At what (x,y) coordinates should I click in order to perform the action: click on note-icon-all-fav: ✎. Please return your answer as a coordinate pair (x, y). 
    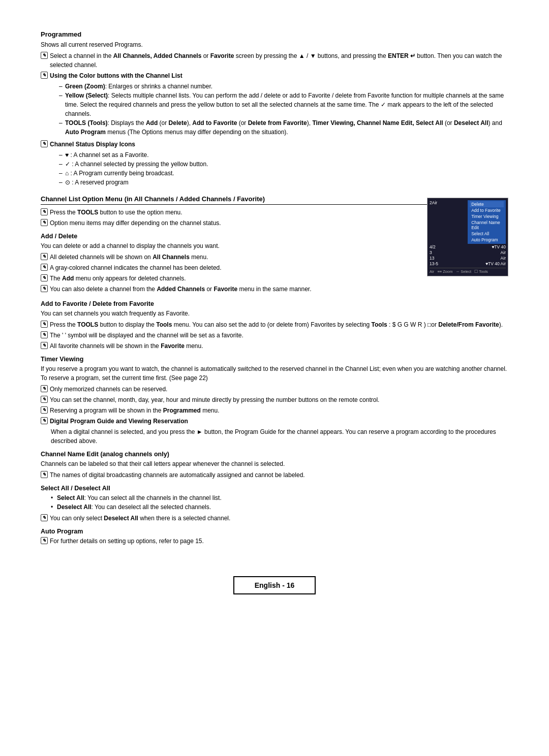
    Looking at the image, I should click on (44, 345).